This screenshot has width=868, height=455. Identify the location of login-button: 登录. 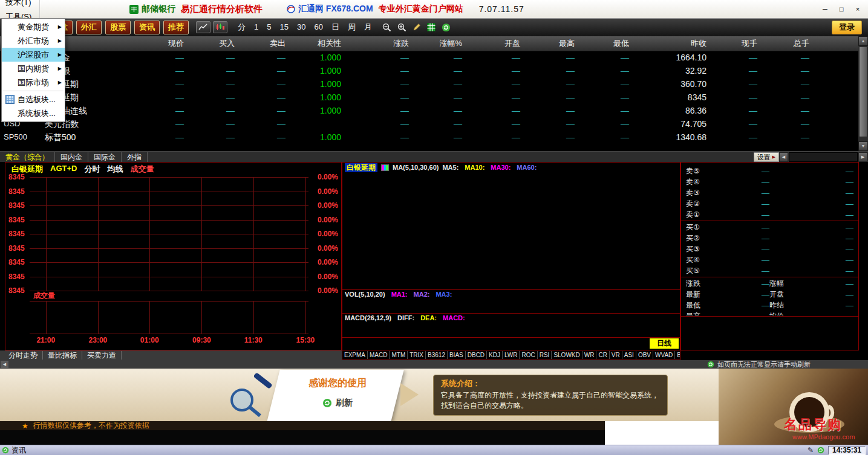
(847, 28).